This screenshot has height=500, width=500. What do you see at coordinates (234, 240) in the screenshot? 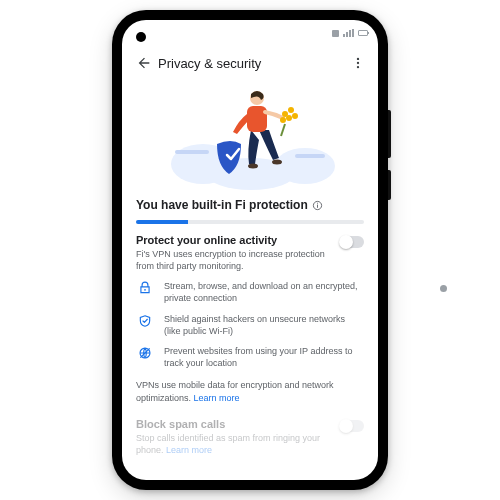
I see `protect-activity-title: Protect your online activity` at bounding box center [234, 240].